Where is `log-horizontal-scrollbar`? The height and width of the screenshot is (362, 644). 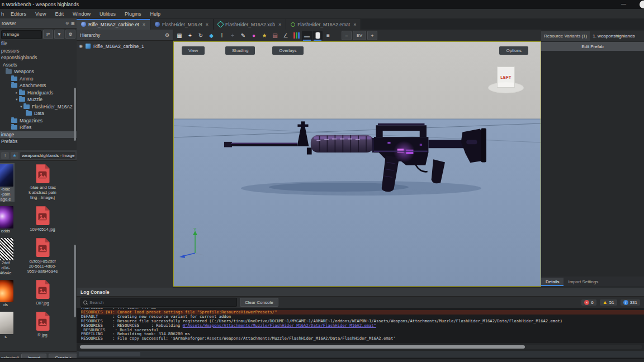
log-horizontal-scrollbar is located at coordinates (360, 347).